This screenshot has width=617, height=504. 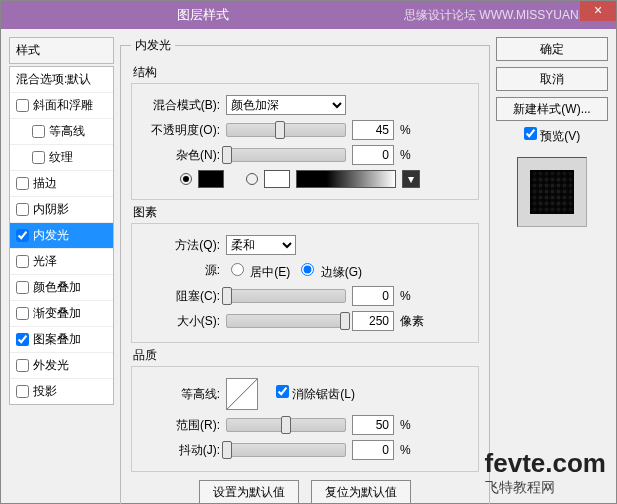 I want to click on preview-checkbox: 预览(V), so click(x=552, y=136).